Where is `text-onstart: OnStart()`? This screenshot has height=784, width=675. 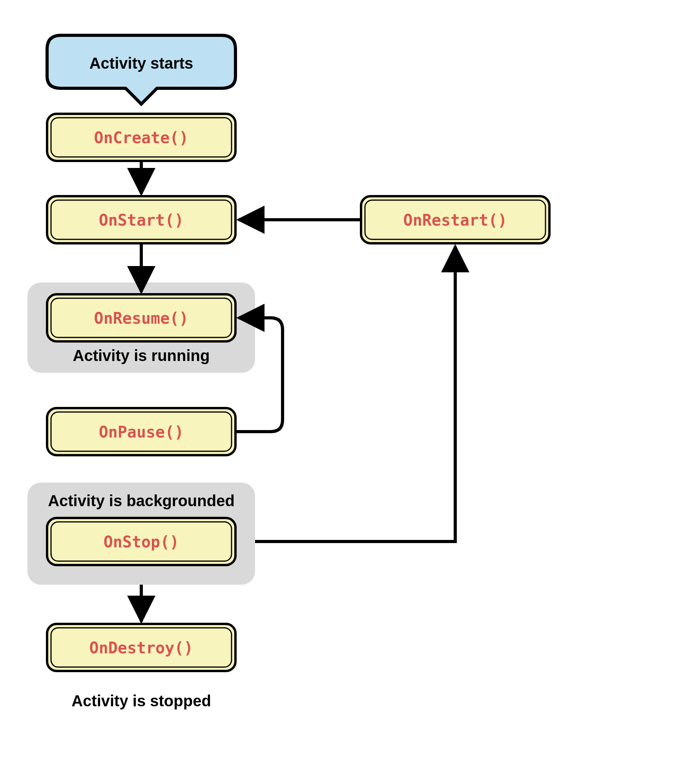 text-onstart: OnStart() is located at coordinates (141, 220).